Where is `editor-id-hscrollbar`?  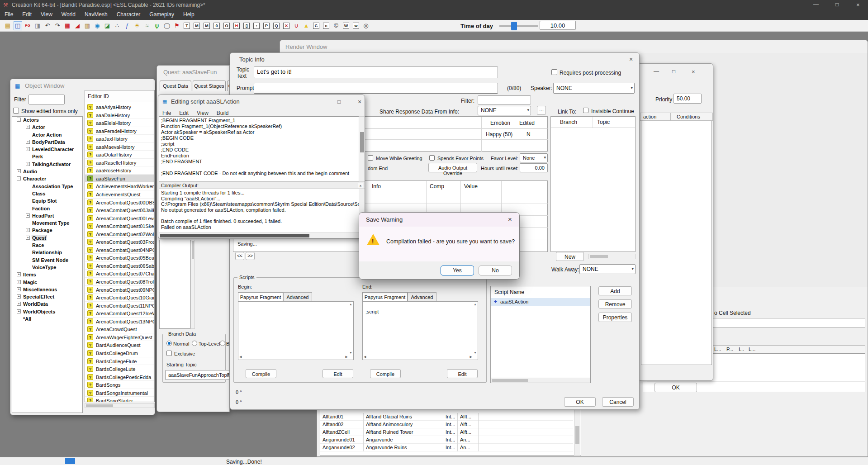 editor-id-hscrollbar is located at coordinates (119, 405).